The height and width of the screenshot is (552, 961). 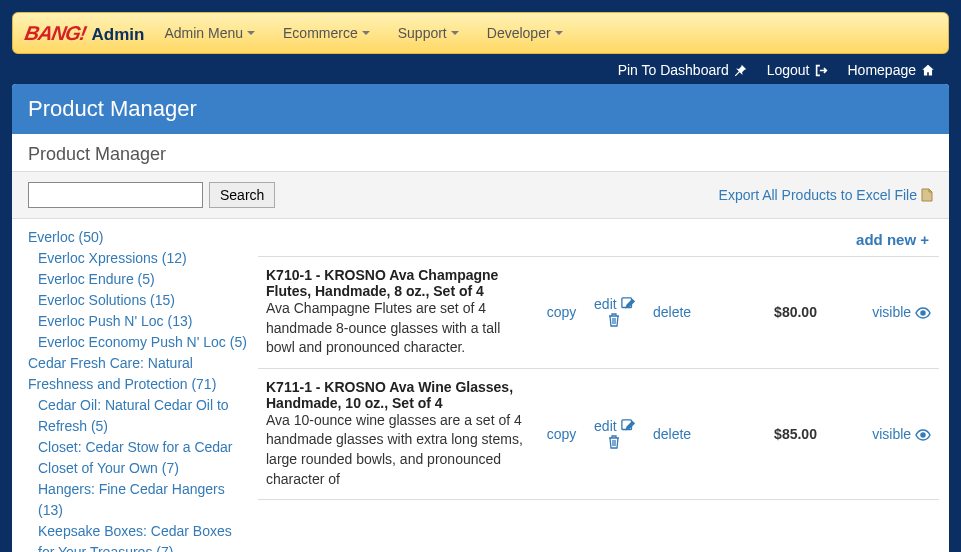 I want to click on logout-icon, so click(x=822, y=70).